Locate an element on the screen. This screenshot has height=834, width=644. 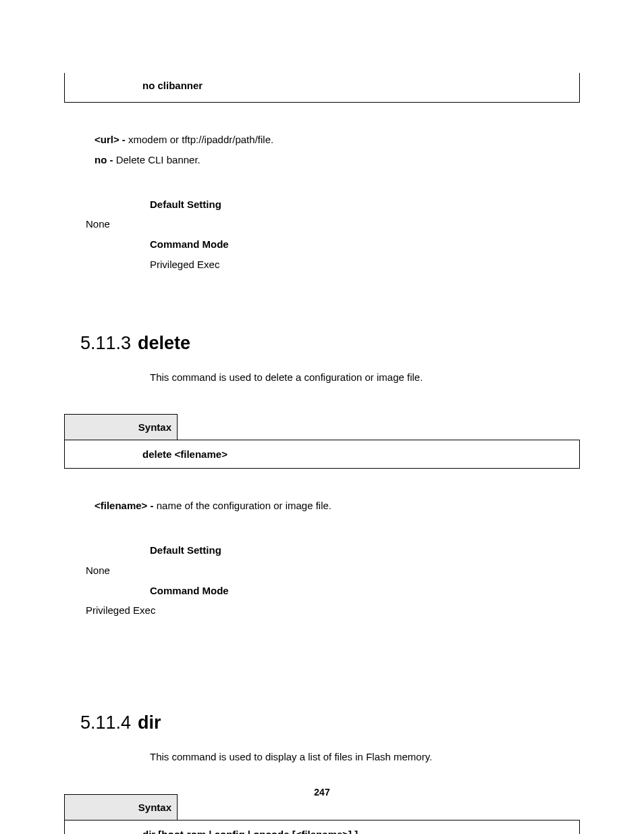
param-no-line: no - Delete CLI banner. is located at coordinates (338, 160).